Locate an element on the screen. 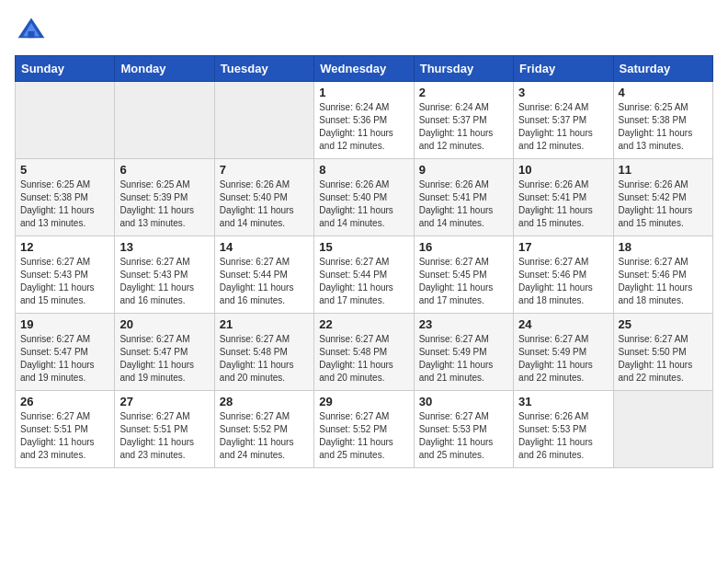  day-number: 21 is located at coordinates (265, 324).